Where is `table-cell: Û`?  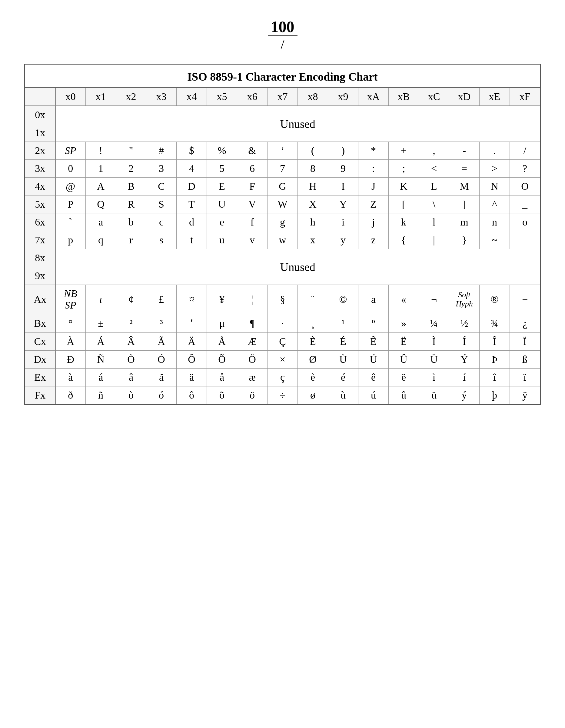 table-cell: Û is located at coordinates (404, 360).